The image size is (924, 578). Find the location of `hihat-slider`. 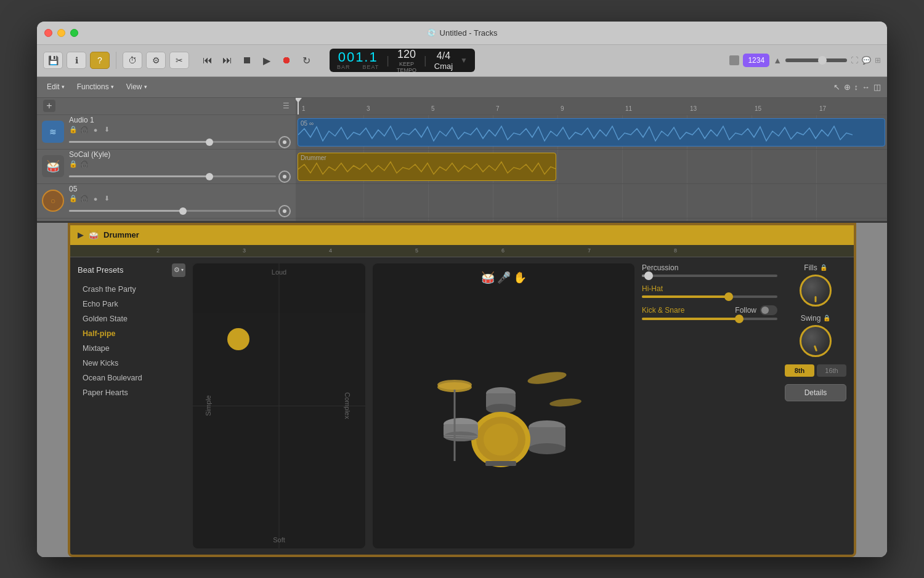

hihat-slider is located at coordinates (710, 297).